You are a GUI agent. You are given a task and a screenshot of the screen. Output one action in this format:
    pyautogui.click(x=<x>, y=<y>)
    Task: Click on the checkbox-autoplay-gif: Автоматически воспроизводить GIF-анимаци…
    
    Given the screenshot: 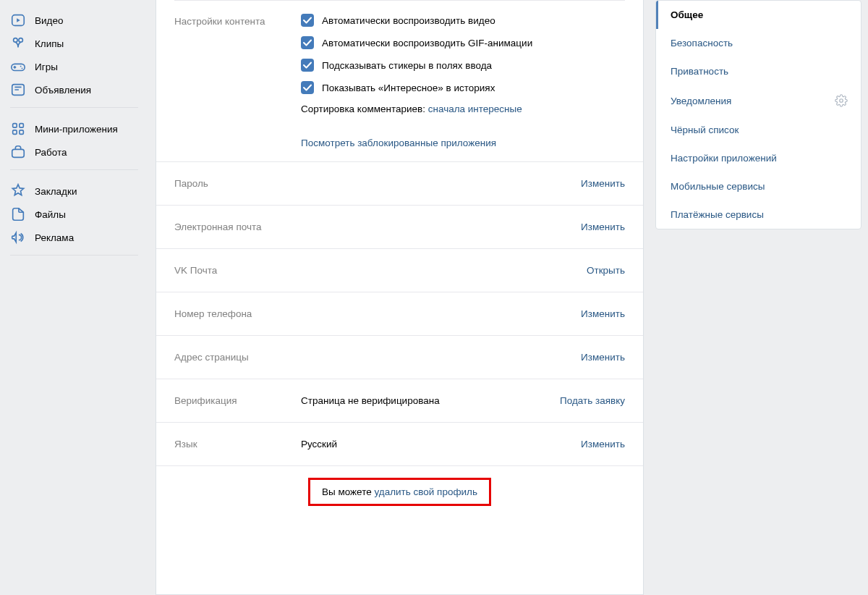 What is the action you would take?
    pyautogui.click(x=463, y=43)
    